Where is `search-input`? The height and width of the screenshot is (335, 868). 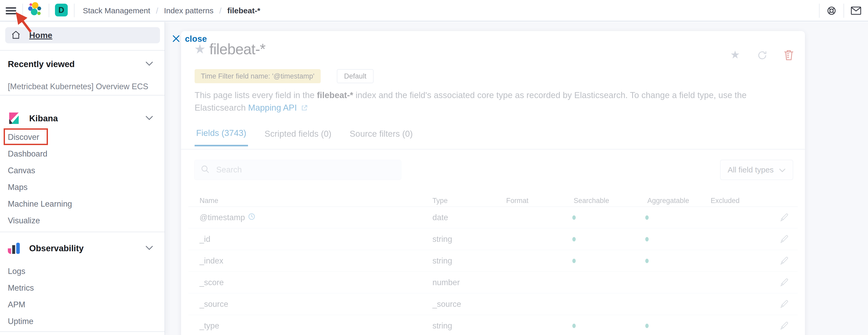
search-input is located at coordinates (309, 170).